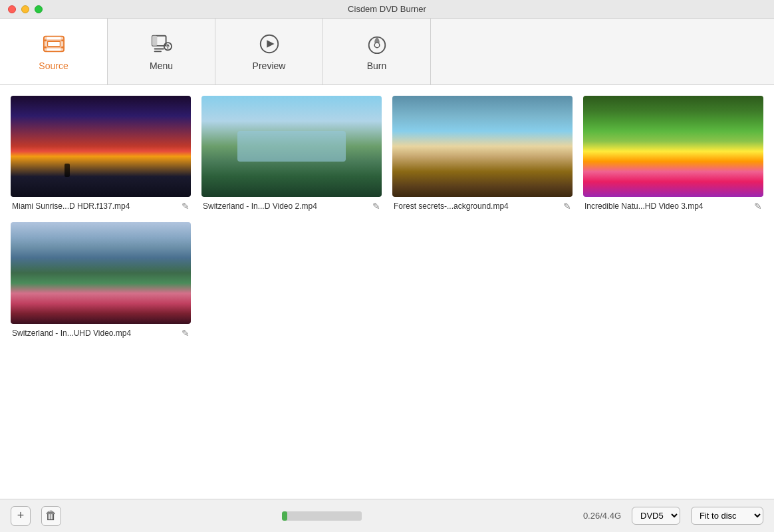  Describe the element at coordinates (101, 154) in the screenshot. I see `list-item: Miami Sunrise...D HDR.f137.mp4 ✎` at that location.